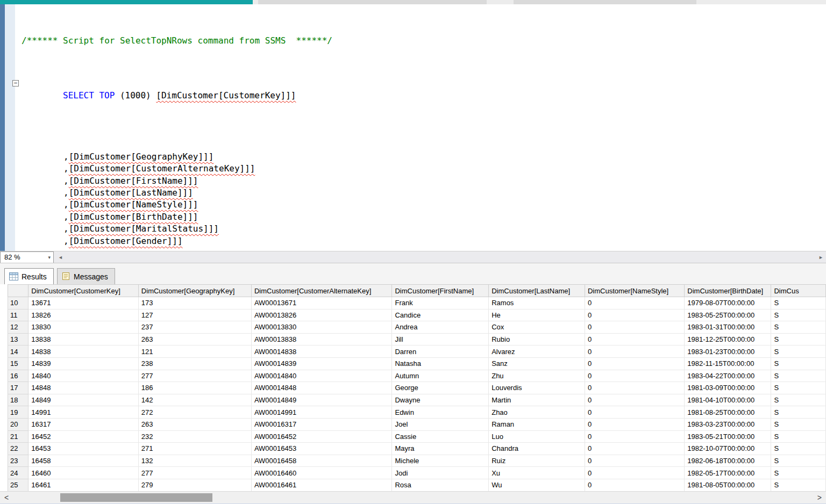 This screenshot has width=826, height=504. I want to click on row-number: 18, so click(18, 400).